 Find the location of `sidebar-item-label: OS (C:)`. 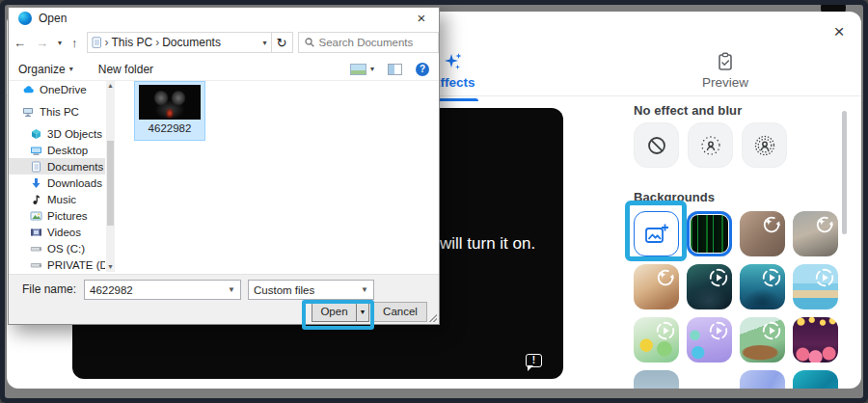

sidebar-item-label: OS (C:) is located at coordinates (66, 249).